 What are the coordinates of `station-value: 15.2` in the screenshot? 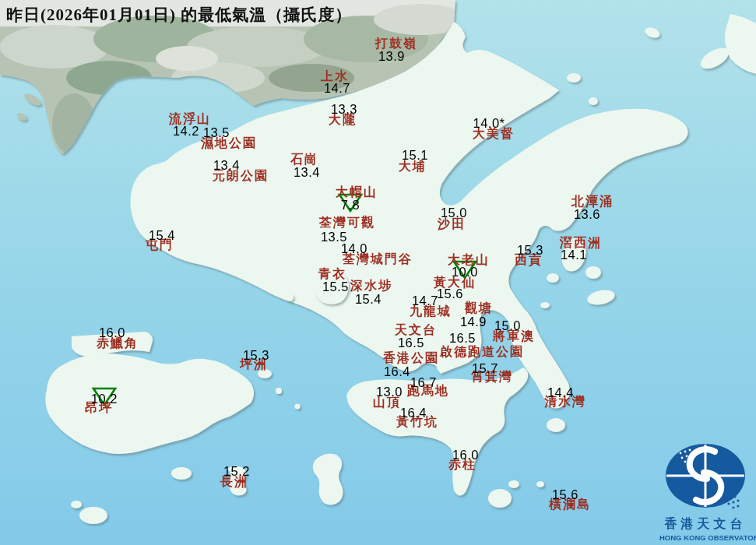 It's located at (237, 472).